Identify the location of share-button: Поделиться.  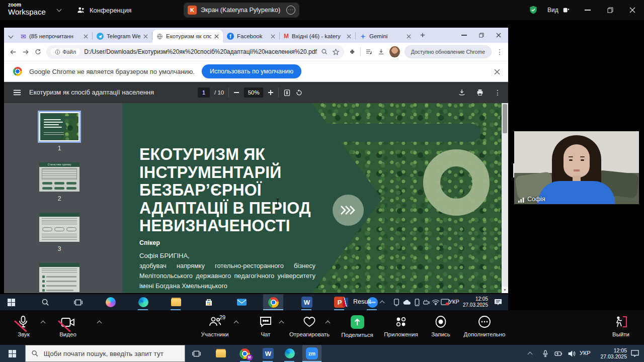
(357, 327).